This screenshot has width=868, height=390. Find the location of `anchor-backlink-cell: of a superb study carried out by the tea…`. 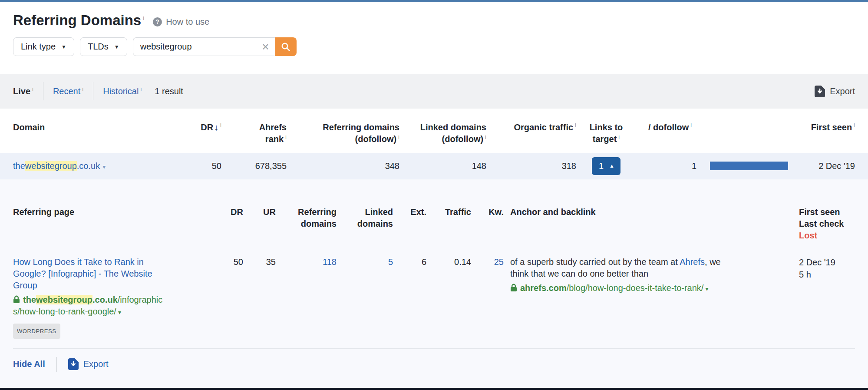

anchor-backlink-cell: of a superb study carried out by the tea… is located at coordinates (651, 297).